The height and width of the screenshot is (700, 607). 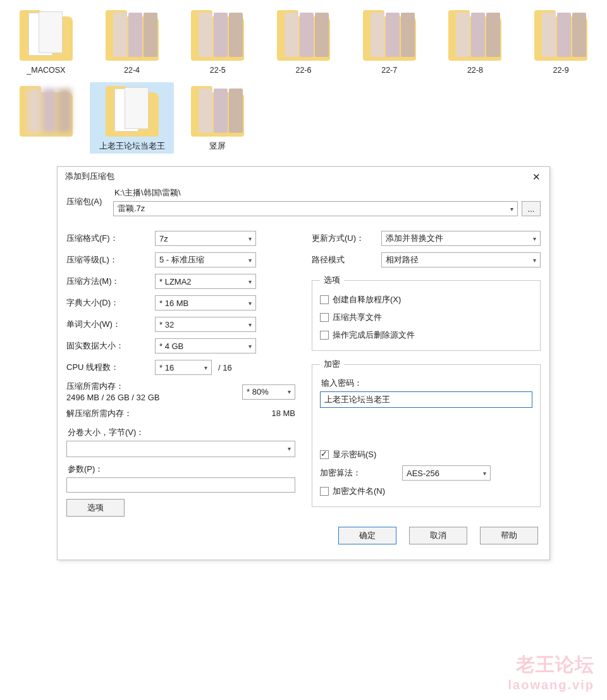 What do you see at coordinates (111, 303) in the screenshot?
I see `dict-label: 字典大小(D)：` at bounding box center [111, 303].